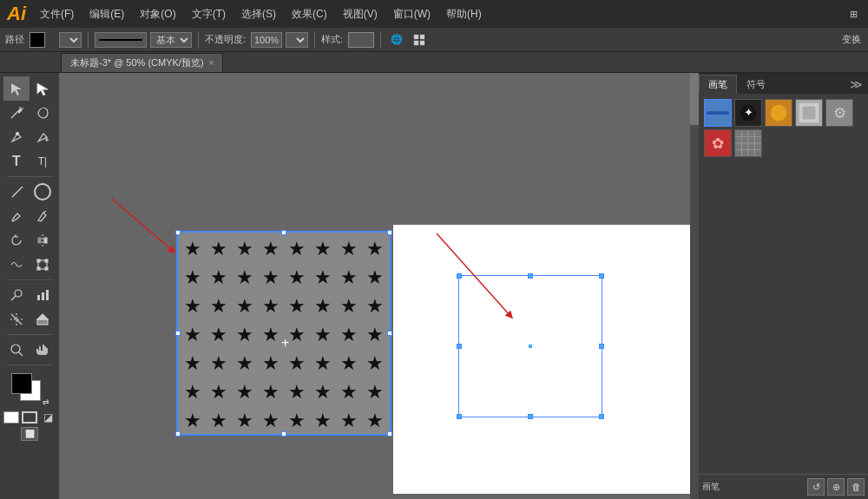 The width and height of the screenshot is (868, 499). I want to click on brush-swatch-blue, so click(718, 113).